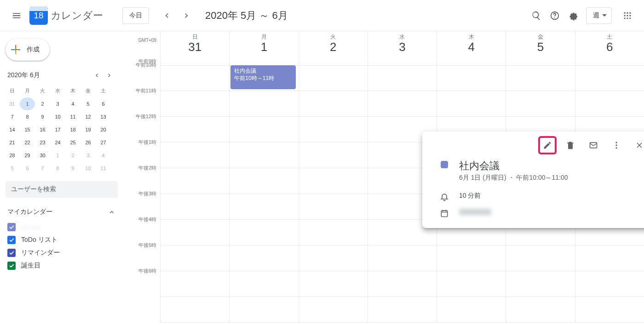 The width and height of the screenshot is (644, 325). I want to click on search-people-input: ユーザーを検索, so click(62, 189).